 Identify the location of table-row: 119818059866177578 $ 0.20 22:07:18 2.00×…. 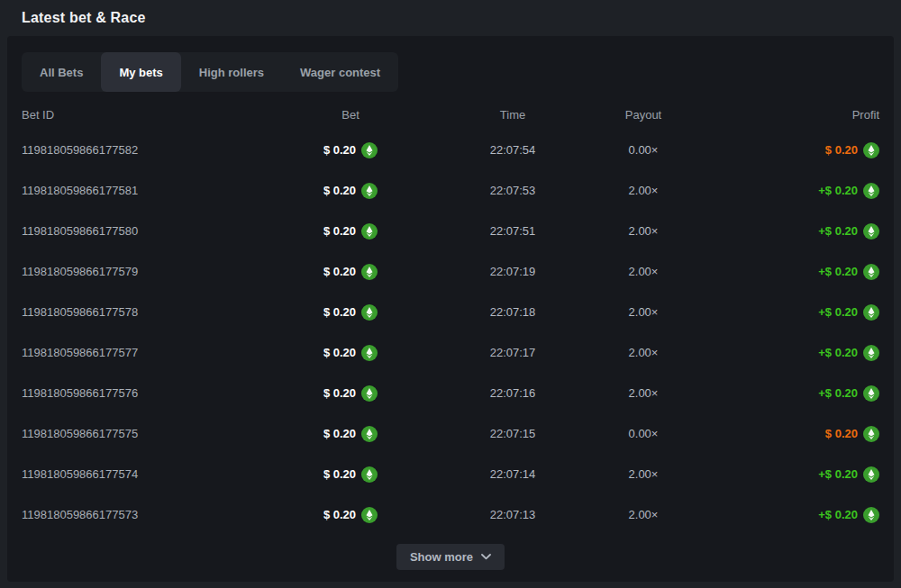
(450, 312).